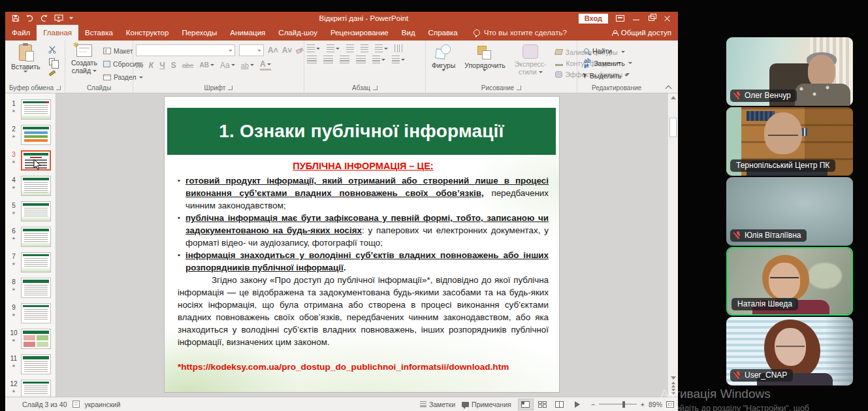 The height and width of the screenshot is (411, 868). What do you see at coordinates (188, 65) in the screenshot?
I see `strikethrough-button: abc` at bounding box center [188, 65].